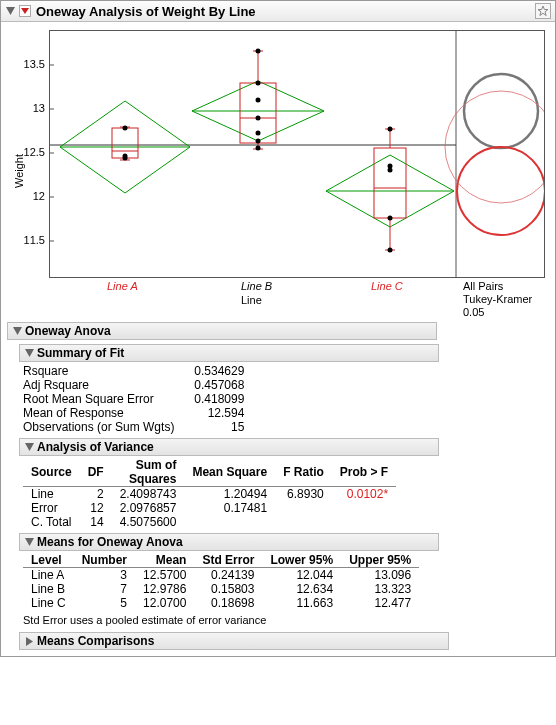 Image resolution: width=556 pixels, height=725 pixels. I want to click on fit-value: 12.594, so click(219, 413).